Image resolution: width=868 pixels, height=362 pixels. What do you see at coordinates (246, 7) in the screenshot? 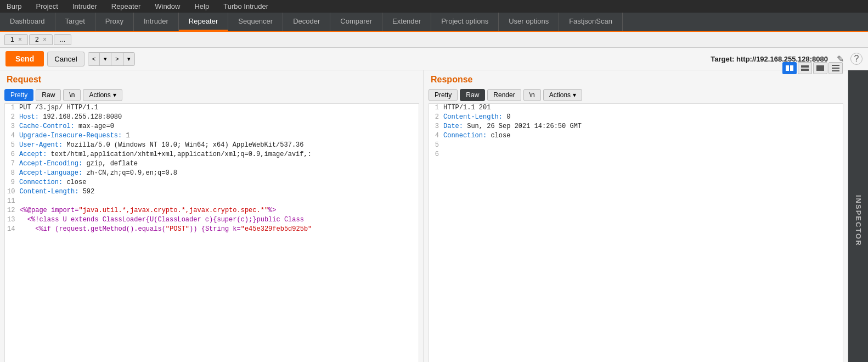
I see `menu-turbo-intruder: Turbo Intruder` at bounding box center [246, 7].